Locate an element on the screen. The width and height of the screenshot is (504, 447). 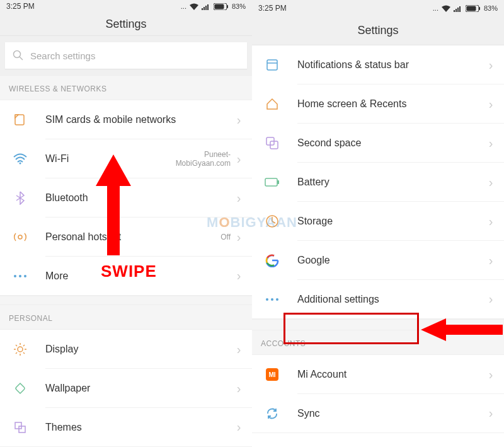
row-notifications: Notifications & status bar › is located at coordinates (378, 65).